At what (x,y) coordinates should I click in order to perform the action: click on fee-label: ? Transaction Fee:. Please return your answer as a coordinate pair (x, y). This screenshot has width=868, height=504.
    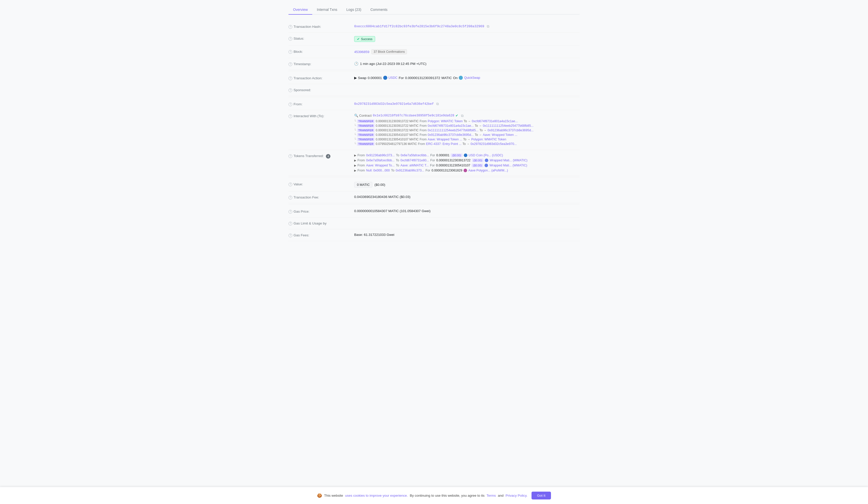
    Looking at the image, I should click on (321, 197).